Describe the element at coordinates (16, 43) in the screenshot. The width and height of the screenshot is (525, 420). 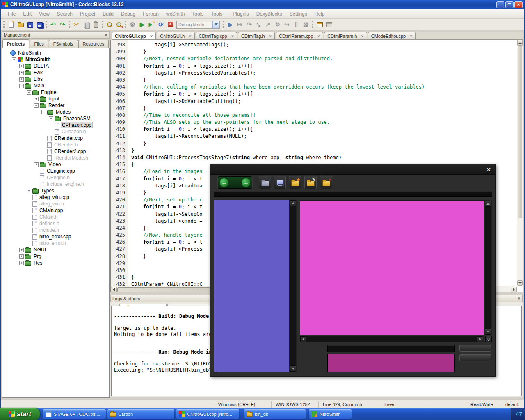
I see `tab-projects: Projects` at that location.